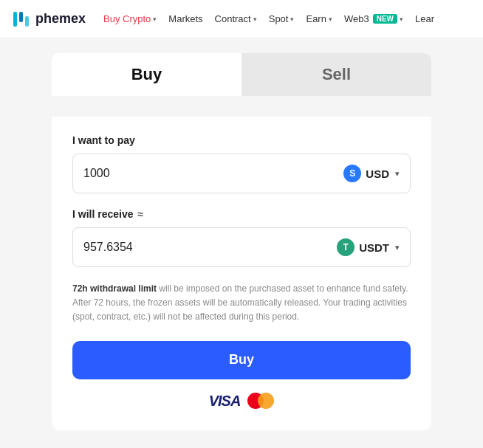 Image resolution: width=483 pixels, height=448 pixels. Describe the element at coordinates (282, 19) in the screenshot. I see `nav-item-spot: Spot ▾` at that location.